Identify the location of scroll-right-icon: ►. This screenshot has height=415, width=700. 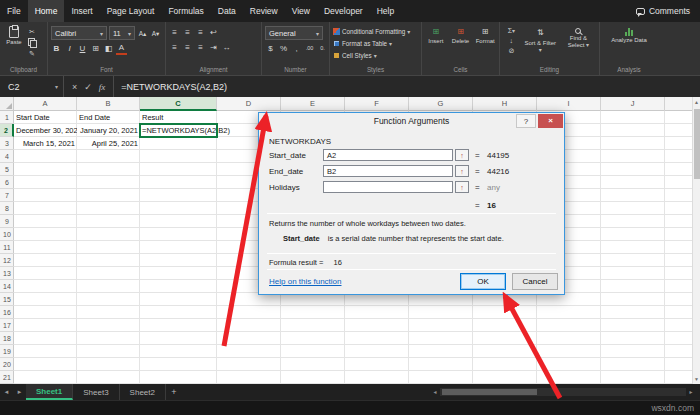
(691, 392).